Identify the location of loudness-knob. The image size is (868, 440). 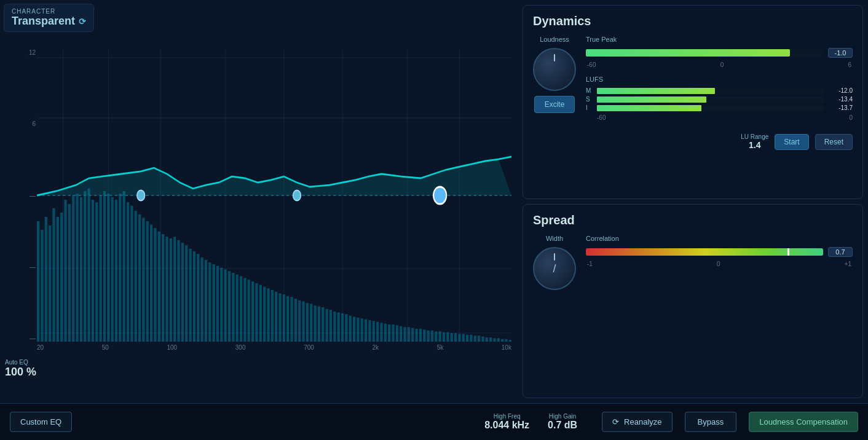
(554, 69).